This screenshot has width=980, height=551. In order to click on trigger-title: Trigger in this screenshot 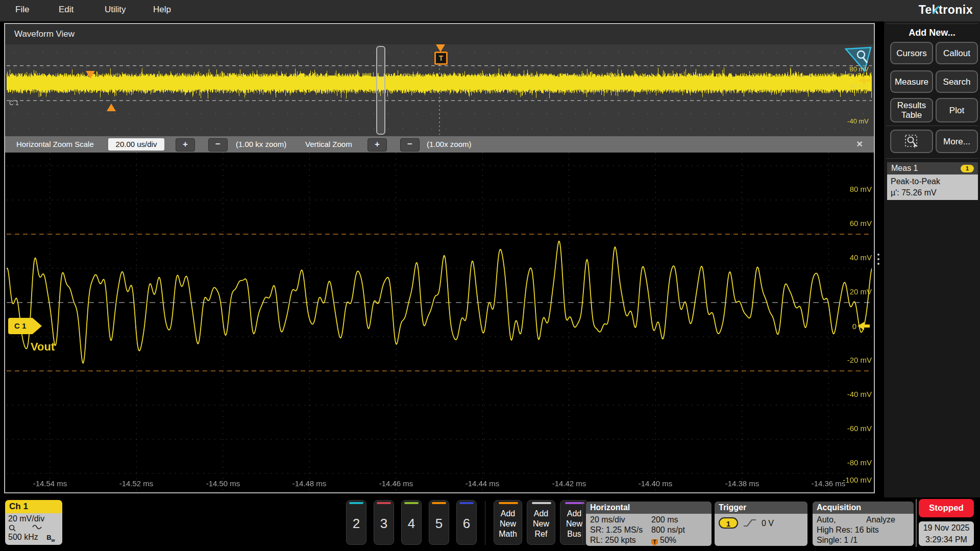, I will do `click(761, 508)`.